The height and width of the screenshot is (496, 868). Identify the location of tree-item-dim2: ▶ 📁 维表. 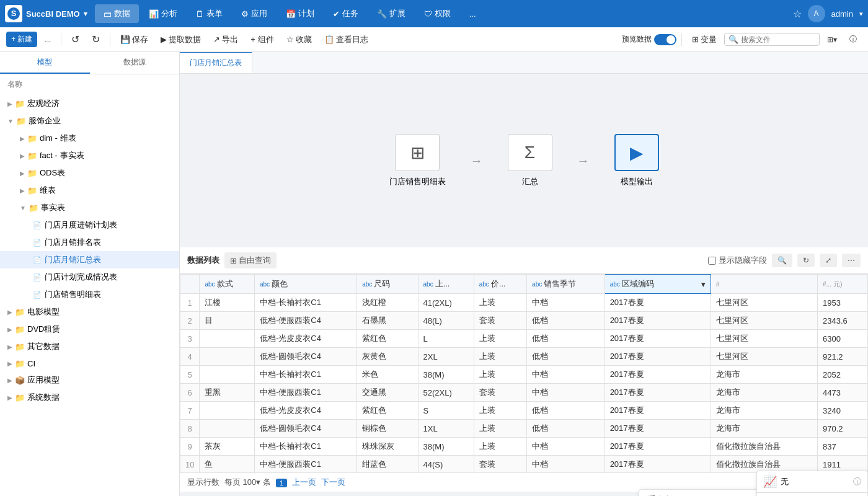
(89, 190).